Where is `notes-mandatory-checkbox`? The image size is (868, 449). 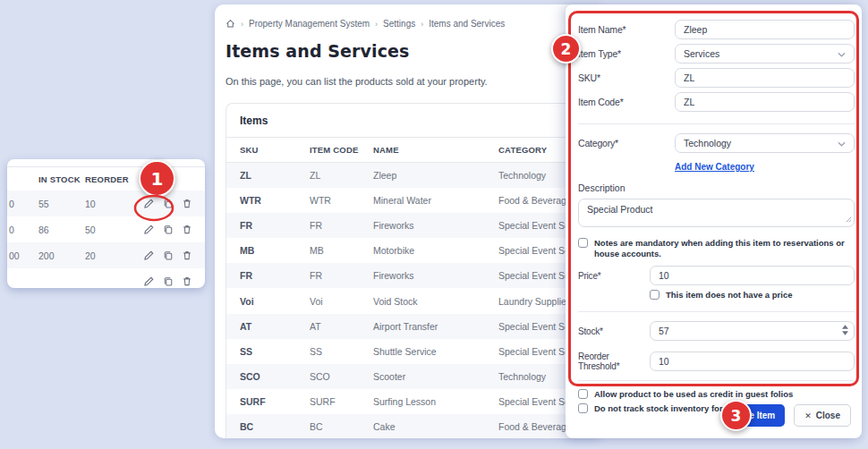
notes-mandatory-checkbox is located at coordinates (583, 243).